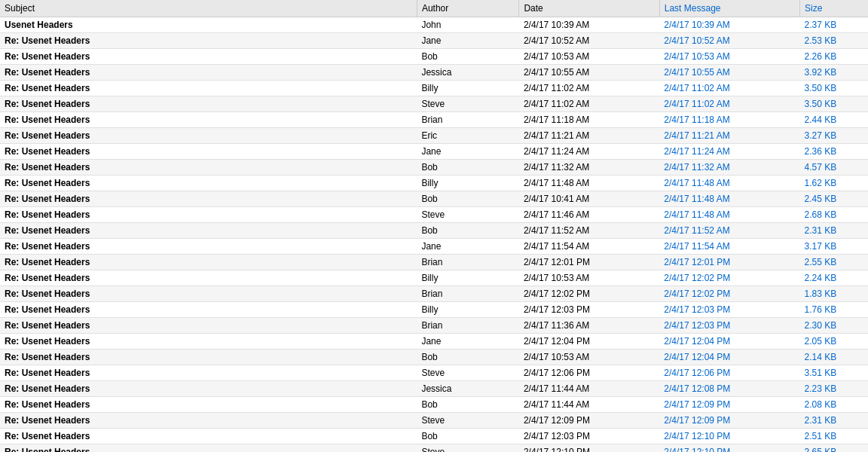  Describe the element at coordinates (434, 374) in the screenshot. I see `table-row: Re: Usenet HeadersSteve2/4/17 12:06 PM2/…` at that location.